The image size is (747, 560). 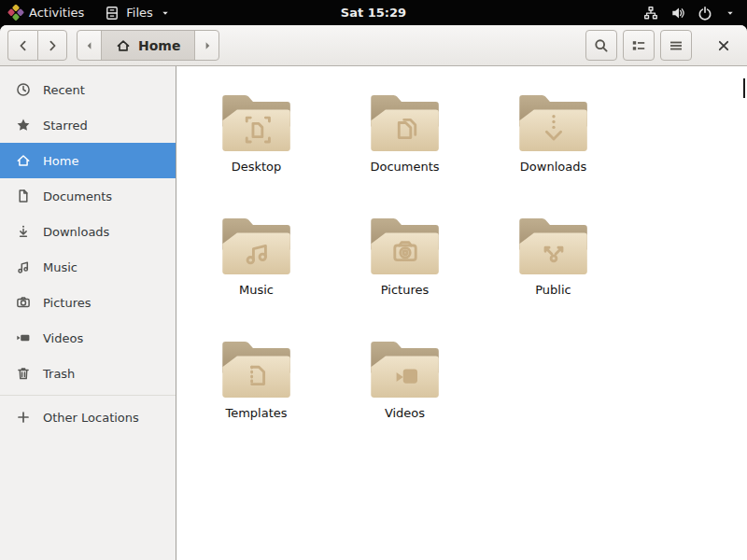 What do you see at coordinates (23, 196) in the screenshot?
I see `document-icon` at bounding box center [23, 196].